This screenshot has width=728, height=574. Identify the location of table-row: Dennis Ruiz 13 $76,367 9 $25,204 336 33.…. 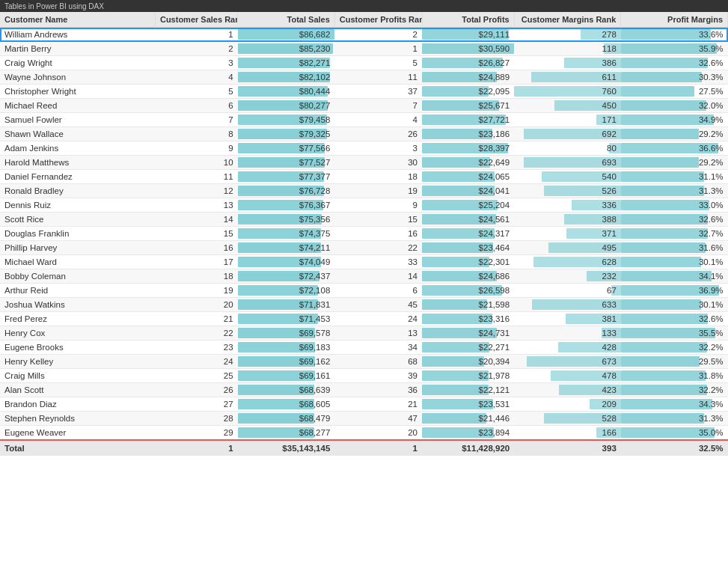
(364, 205).